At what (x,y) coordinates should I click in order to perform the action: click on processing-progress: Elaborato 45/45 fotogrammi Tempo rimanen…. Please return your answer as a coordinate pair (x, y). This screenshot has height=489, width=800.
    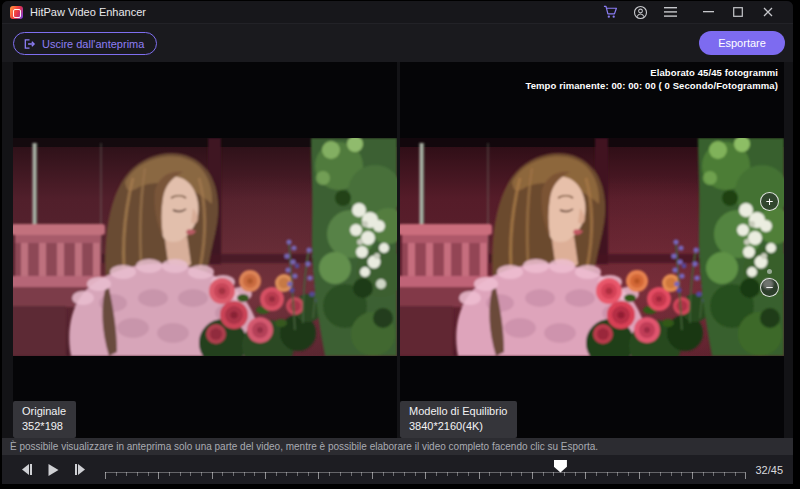
    Looking at the image, I should click on (652, 79).